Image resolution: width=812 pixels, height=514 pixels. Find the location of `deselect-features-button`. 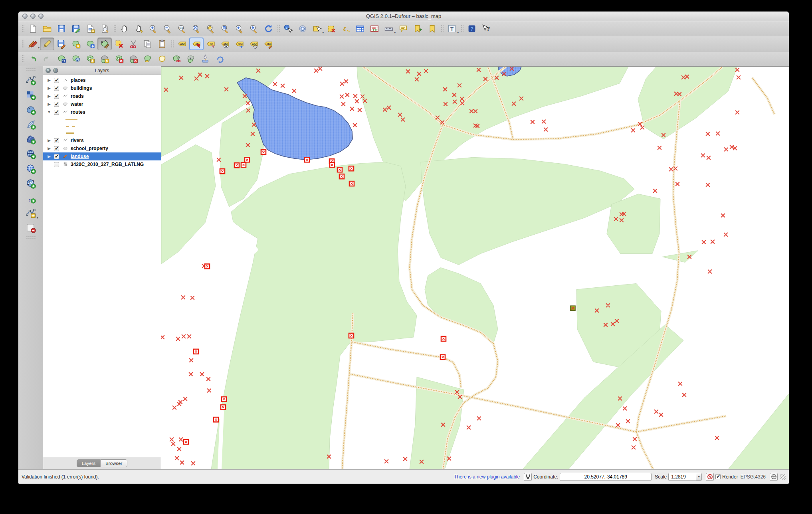

deselect-features-button is located at coordinates (331, 29).